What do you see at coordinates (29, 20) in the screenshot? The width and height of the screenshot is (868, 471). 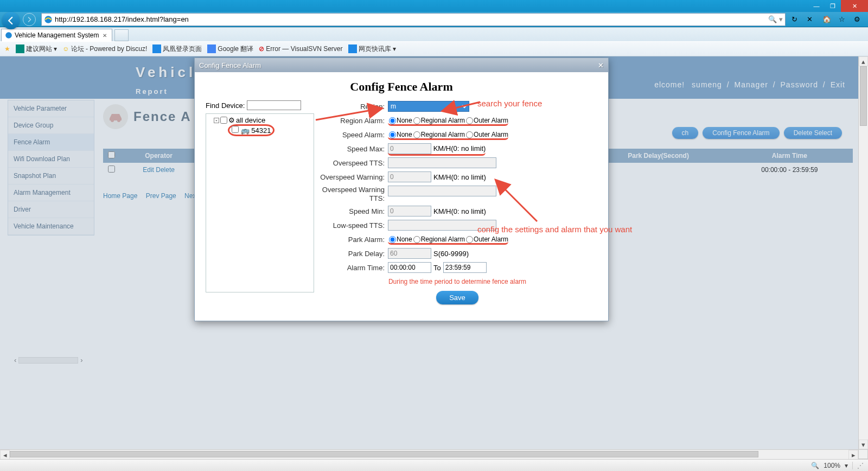 I see `nav-forward-button` at bounding box center [29, 20].